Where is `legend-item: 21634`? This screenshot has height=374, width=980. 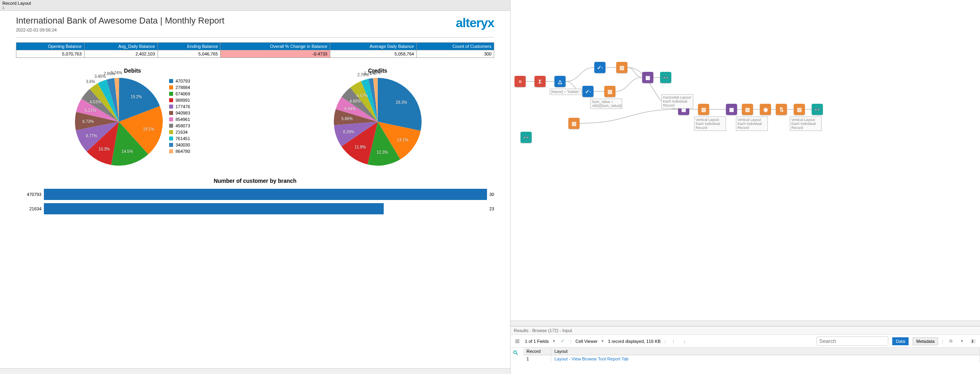
legend-item: 21634 is located at coordinates (179, 132).